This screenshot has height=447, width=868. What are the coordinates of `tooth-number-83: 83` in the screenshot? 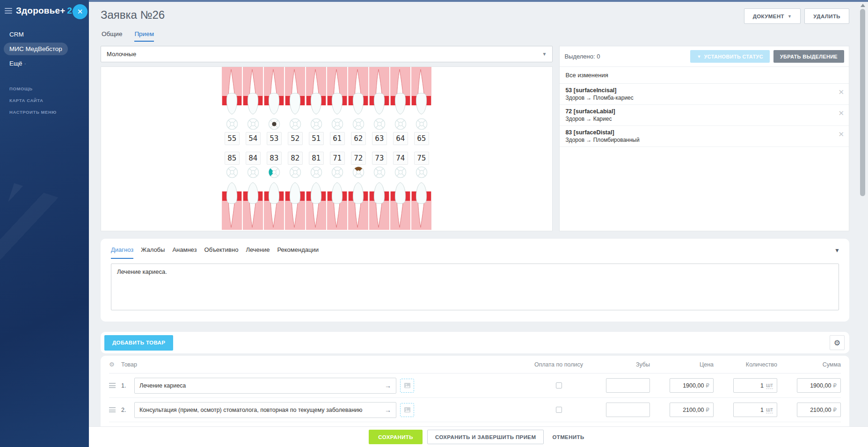 It's located at (274, 158).